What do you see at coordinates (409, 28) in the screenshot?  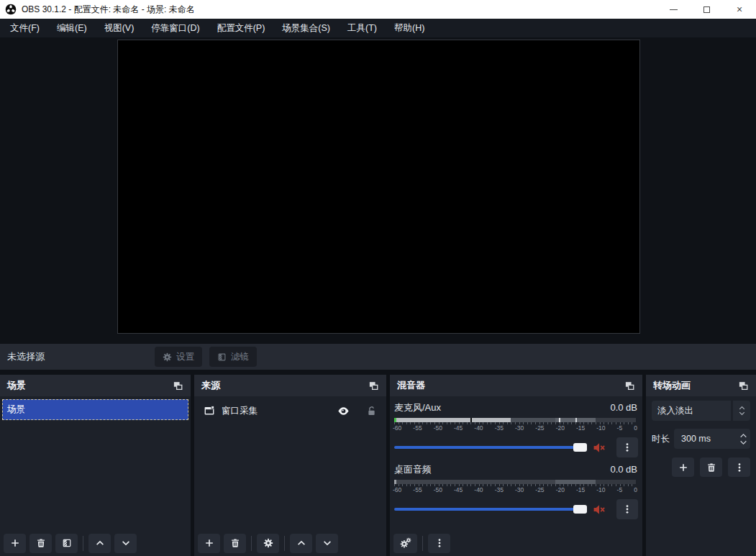 I see `menu-help: 帮助(H)` at bounding box center [409, 28].